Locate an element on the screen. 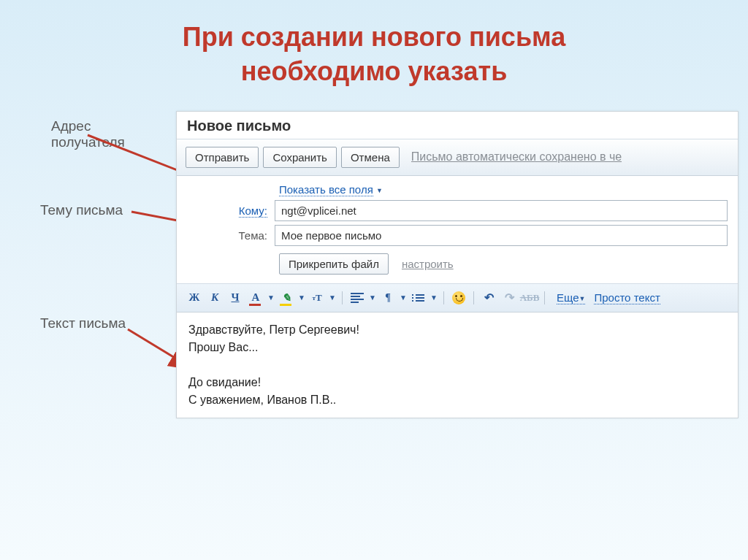 This screenshot has width=748, height=560. bold-button: Ж is located at coordinates (194, 298).